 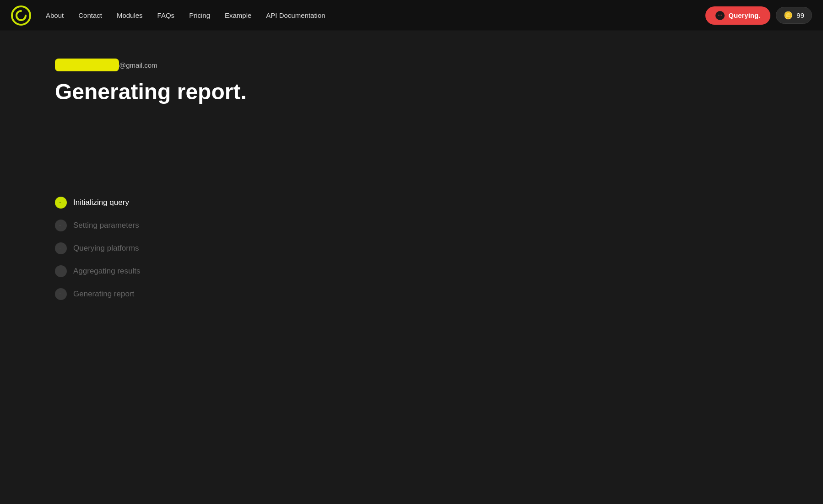 I want to click on step-aggregating-label: Aggregating results, so click(x=107, y=271).